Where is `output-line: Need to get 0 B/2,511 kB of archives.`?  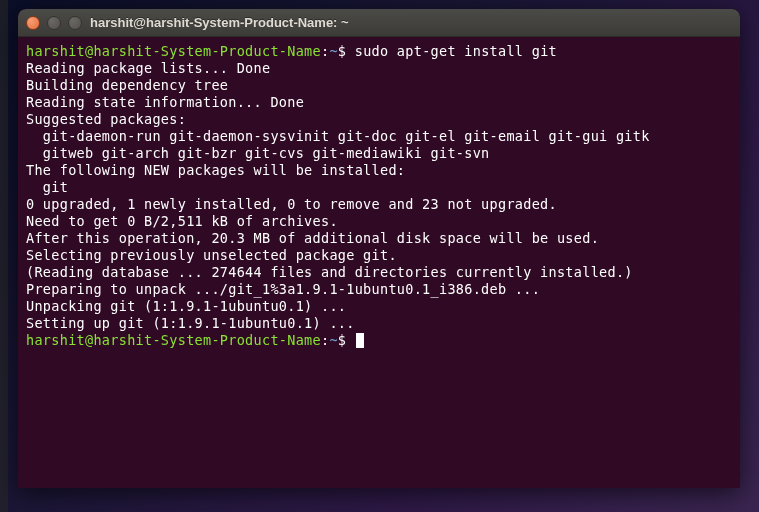
output-line: Need to get 0 B/2,511 kB of archives. is located at coordinates (379, 222).